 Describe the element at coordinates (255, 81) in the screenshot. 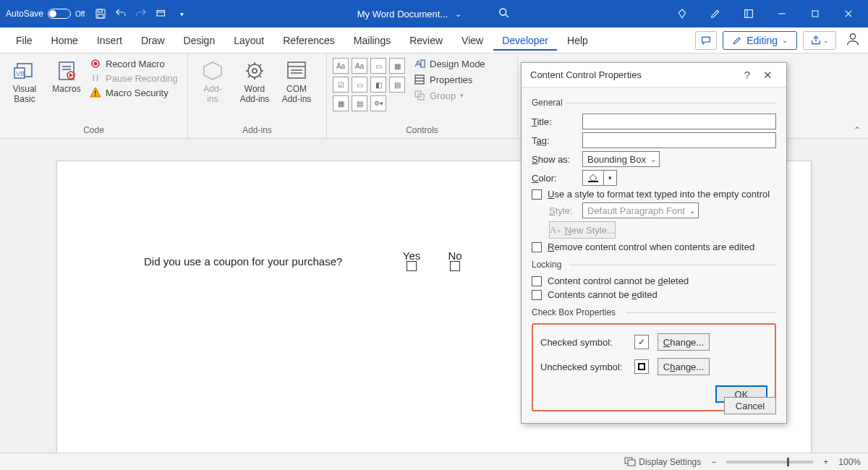

I see `word-addins-button: Word Add-ins` at that location.